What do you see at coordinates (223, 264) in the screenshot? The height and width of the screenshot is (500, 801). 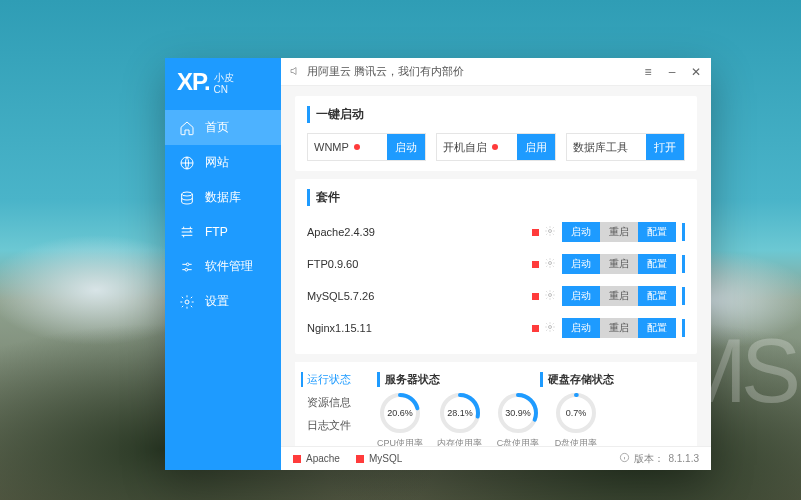 I see `sidebar: XP. 小皮CN 首页 网站 数据库 FTP 软件管理` at bounding box center [223, 264].